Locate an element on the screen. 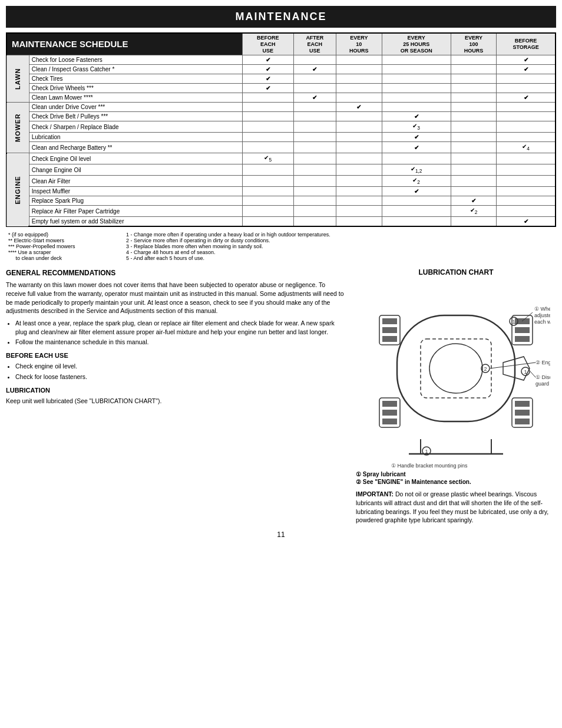 The height and width of the screenshot is (728, 562). footnote-item: to clean under deck is located at coordinates (61, 258).